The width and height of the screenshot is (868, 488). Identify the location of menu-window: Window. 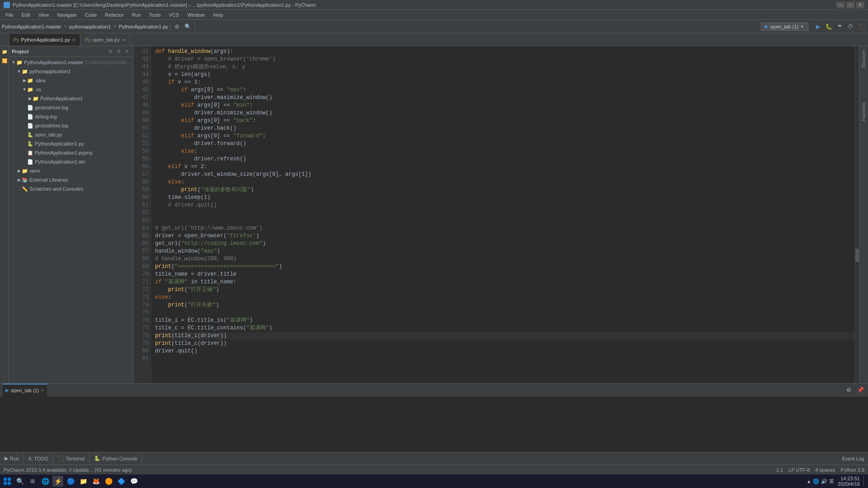
(196, 15).